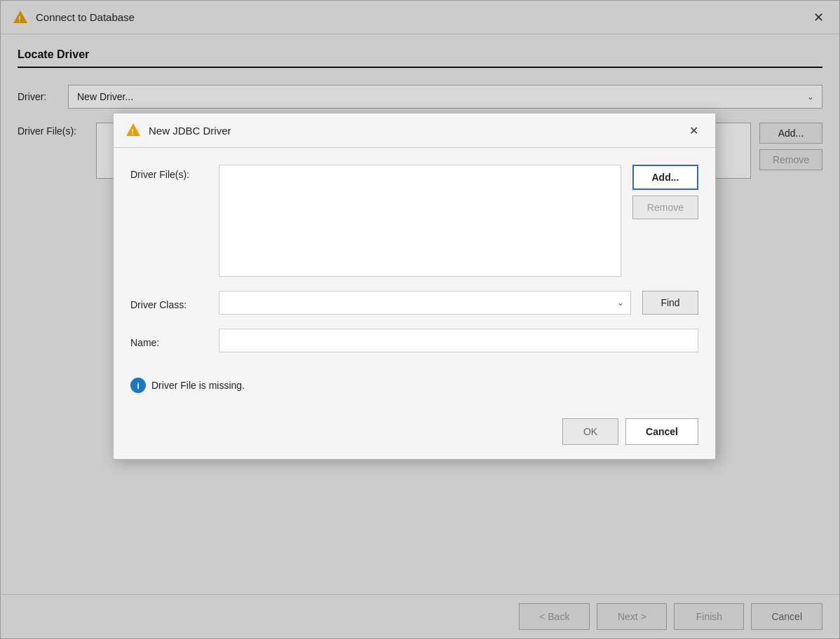 The image size is (840, 639). Describe the element at coordinates (665, 192) in the screenshot. I see `modal-add-remove-buttons: Add... Remove` at that location.